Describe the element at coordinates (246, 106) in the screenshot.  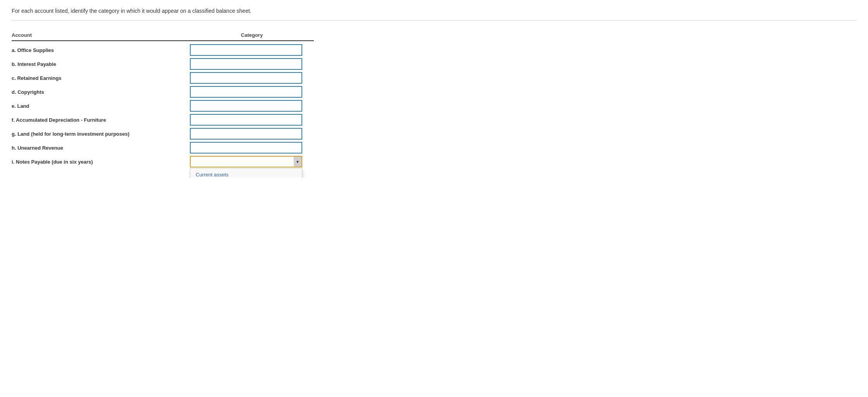
I see `category-input-e` at that location.